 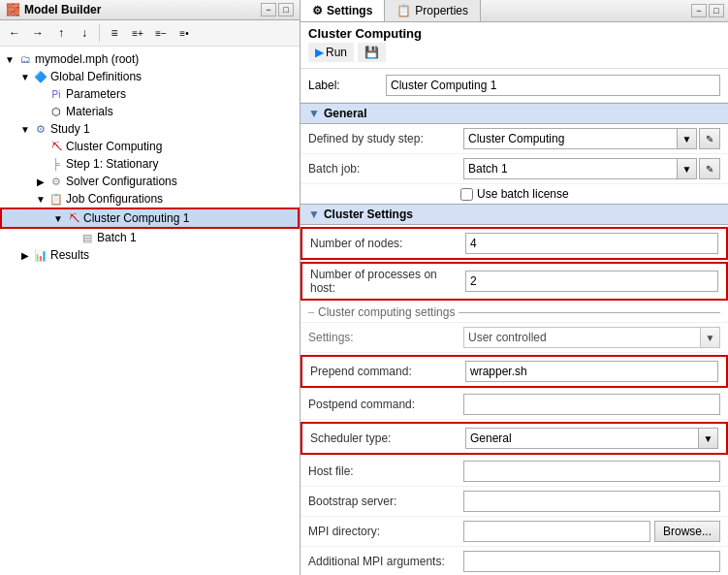 I want to click on tree-label-solver: Solver Configurations, so click(x=122, y=181).